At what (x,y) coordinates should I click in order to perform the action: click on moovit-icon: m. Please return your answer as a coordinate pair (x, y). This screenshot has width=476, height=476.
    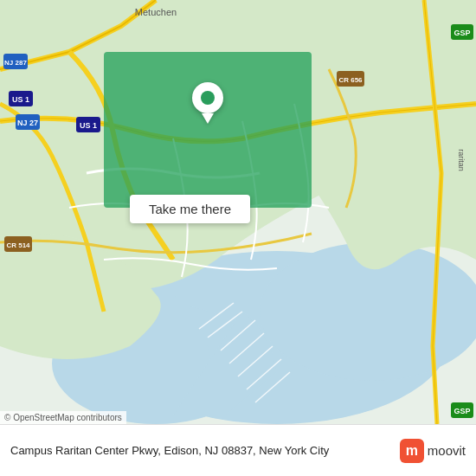
    Looking at the image, I should click on (412, 451).